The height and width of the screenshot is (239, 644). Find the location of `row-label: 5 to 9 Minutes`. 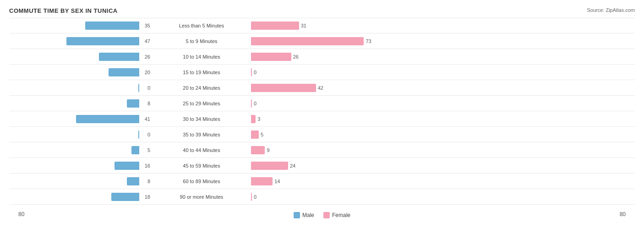

row-label: 5 to 9 Minutes is located at coordinates (202, 41).